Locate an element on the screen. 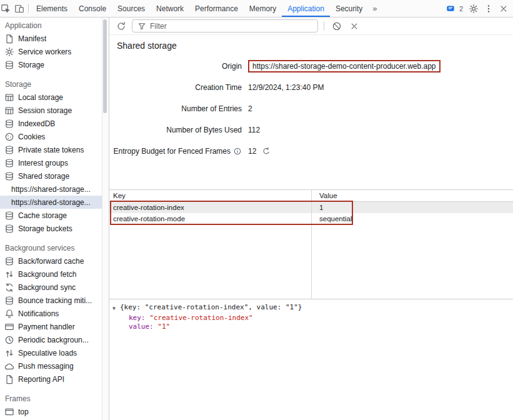 The height and width of the screenshot is (420, 513). sidebar-item-label: Notifications is located at coordinates (39, 314).